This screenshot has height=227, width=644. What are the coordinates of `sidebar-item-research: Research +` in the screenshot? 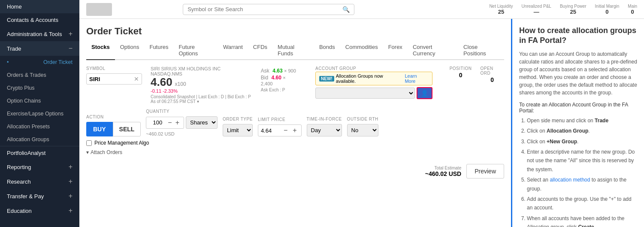 It's located at (39, 182).